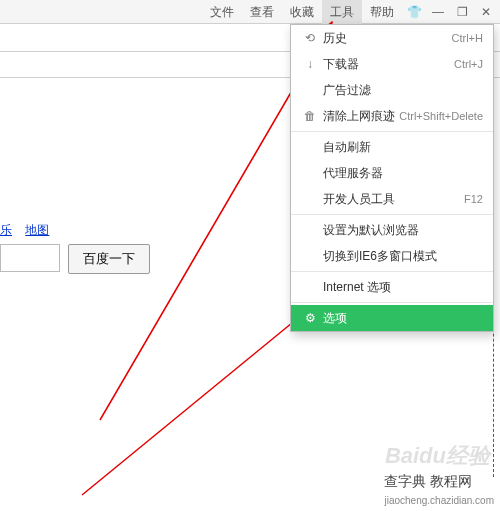 This screenshot has width=500, height=511. What do you see at coordinates (392, 200) in the screenshot?
I see `menu-label: 开发人员工具` at bounding box center [392, 200].